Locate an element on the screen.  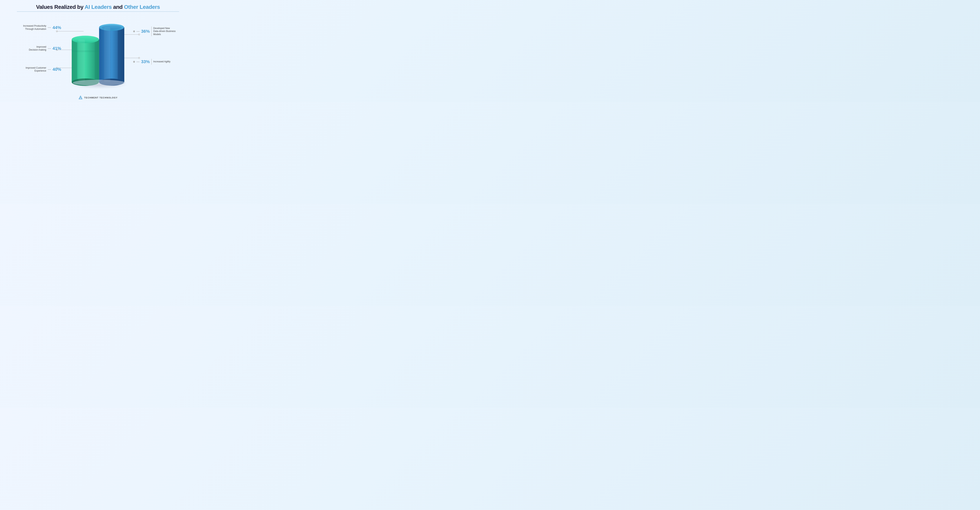
footer-brand-text: TECHMENT TECHNOLOGY is located at coordinates (101, 97).